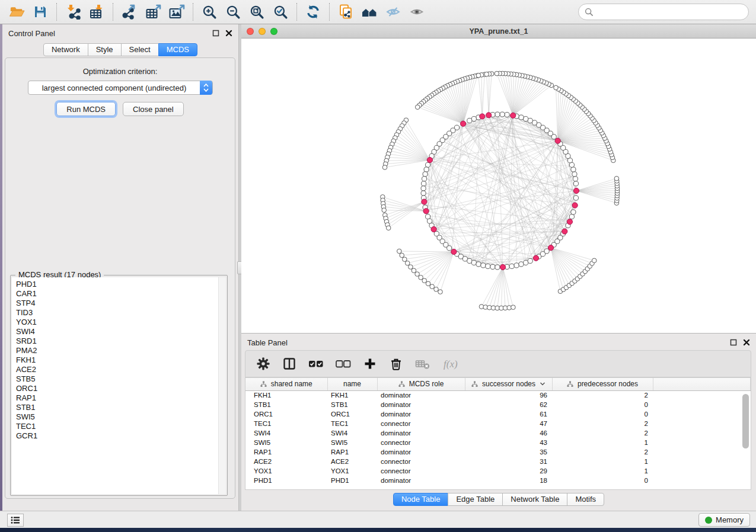 This screenshot has height=532, width=756. What do you see at coordinates (664, 12) in the screenshot?
I see `search-box` at bounding box center [664, 12].